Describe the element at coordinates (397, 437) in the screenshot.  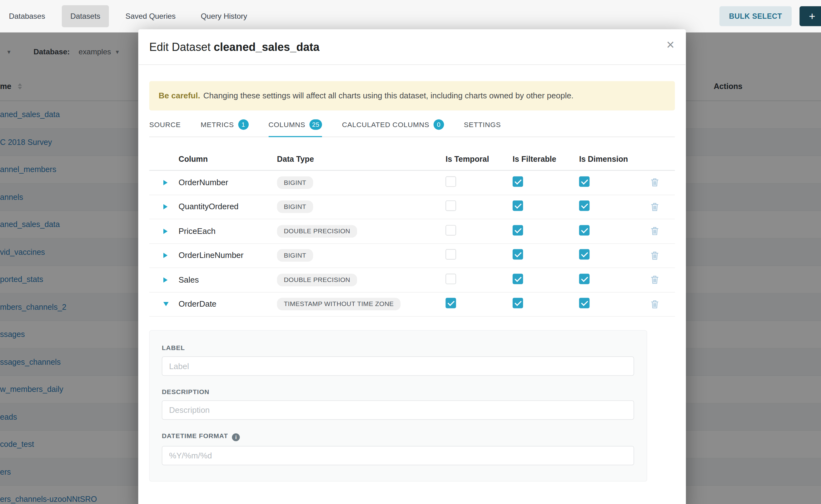
I see `datetime-format-field-label: DATETIME FORMATi` at that location.